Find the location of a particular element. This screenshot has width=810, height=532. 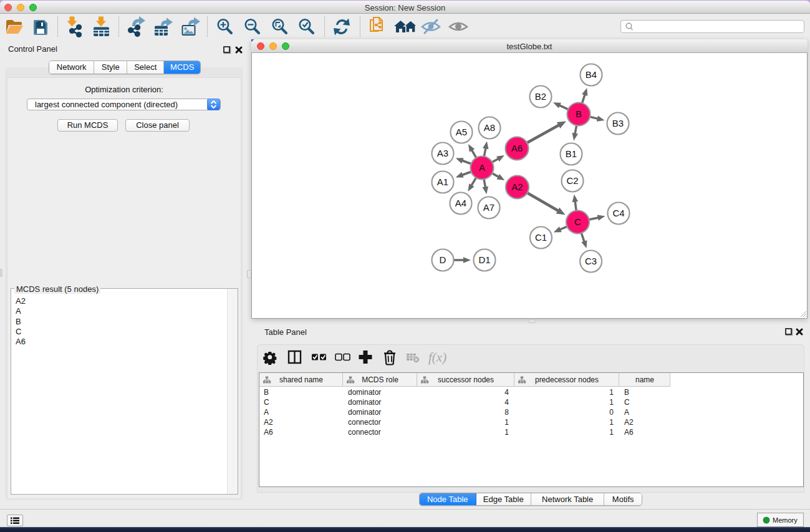

svg-text: C3 is located at coordinates (591, 261).